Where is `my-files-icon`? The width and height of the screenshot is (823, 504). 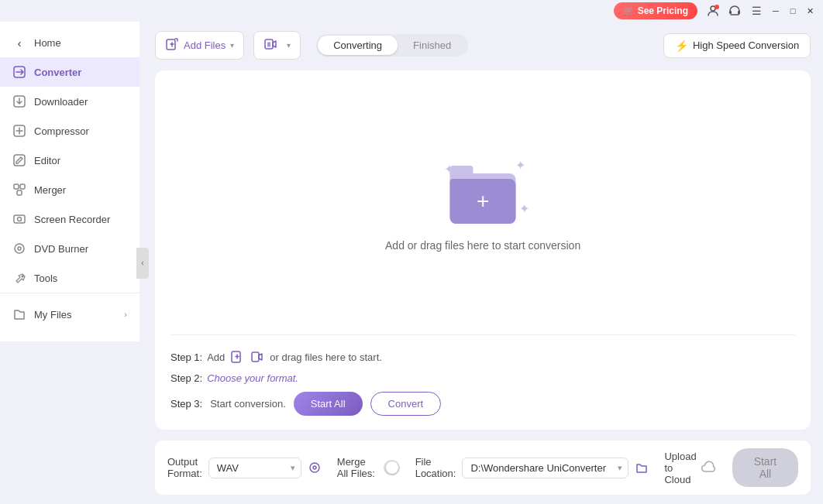 my-files-icon is located at coordinates (19, 314).